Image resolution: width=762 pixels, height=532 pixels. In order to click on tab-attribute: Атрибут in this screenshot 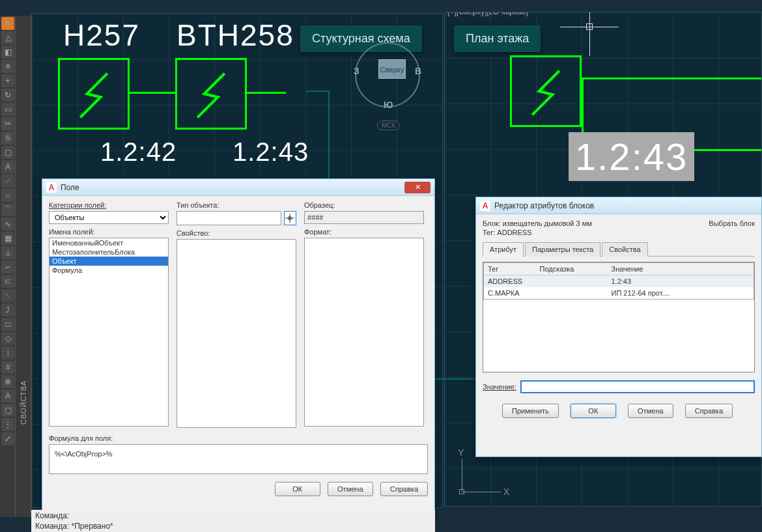, I will do `click(503, 249)`.